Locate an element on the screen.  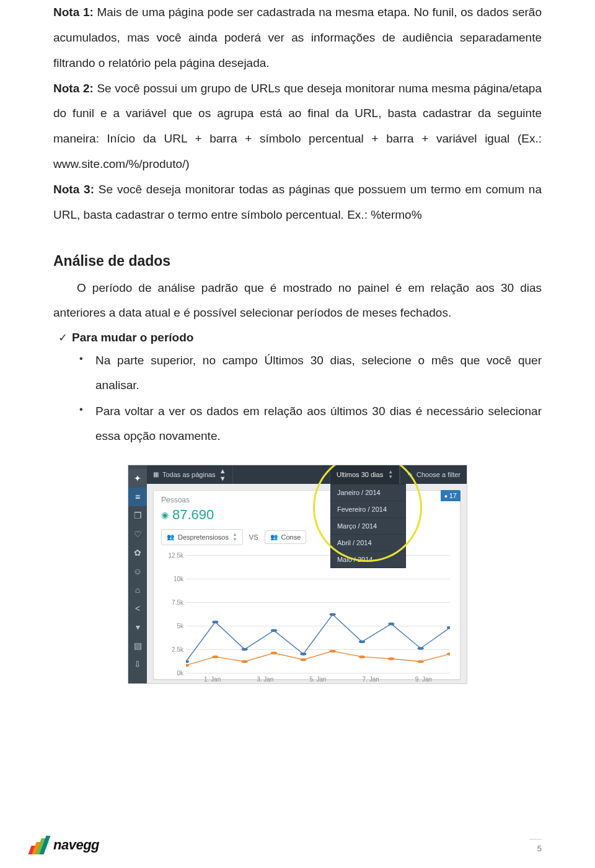
period-sort-icon: ▲▼ is located at coordinates (390, 475).